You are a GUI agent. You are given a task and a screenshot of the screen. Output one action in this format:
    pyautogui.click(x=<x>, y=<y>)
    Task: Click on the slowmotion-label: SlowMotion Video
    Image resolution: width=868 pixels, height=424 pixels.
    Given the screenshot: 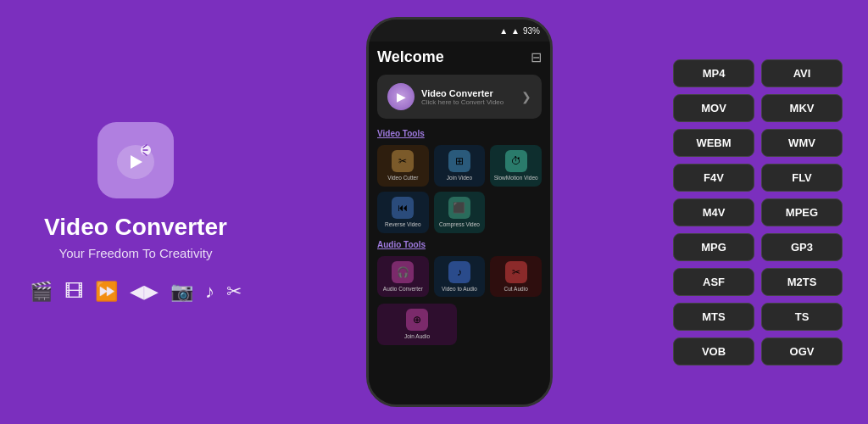 What is the action you would take?
    pyautogui.click(x=516, y=178)
    